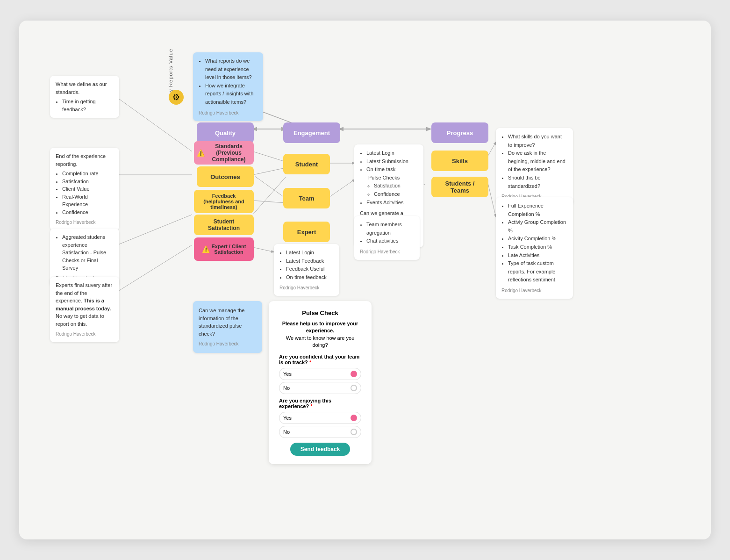  What do you see at coordinates (307, 164) in the screenshot?
I see `student-box: Student` at bounding box center [307, 164].